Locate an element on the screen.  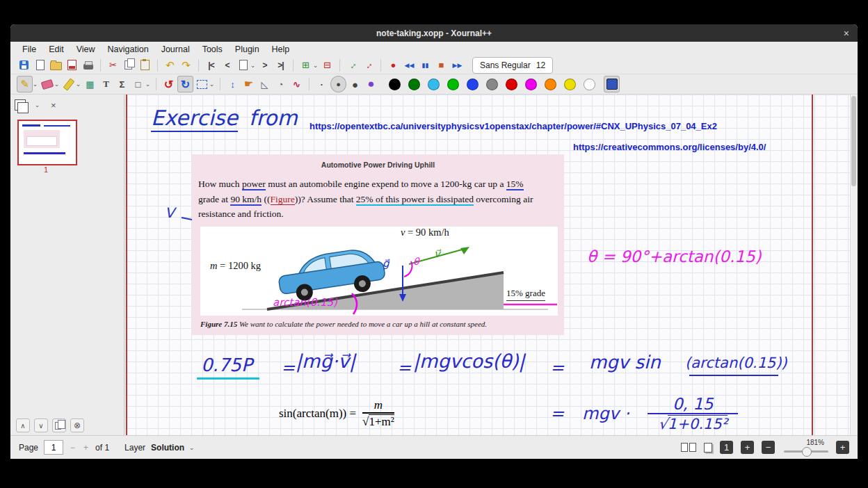
eq2-equals: = is located at coordinates (557, 414).